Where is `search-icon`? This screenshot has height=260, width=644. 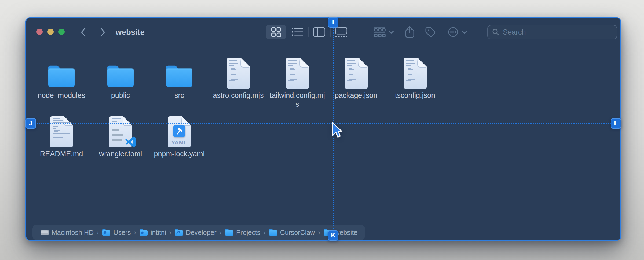
search-icon is located at coordinates (496, 32).